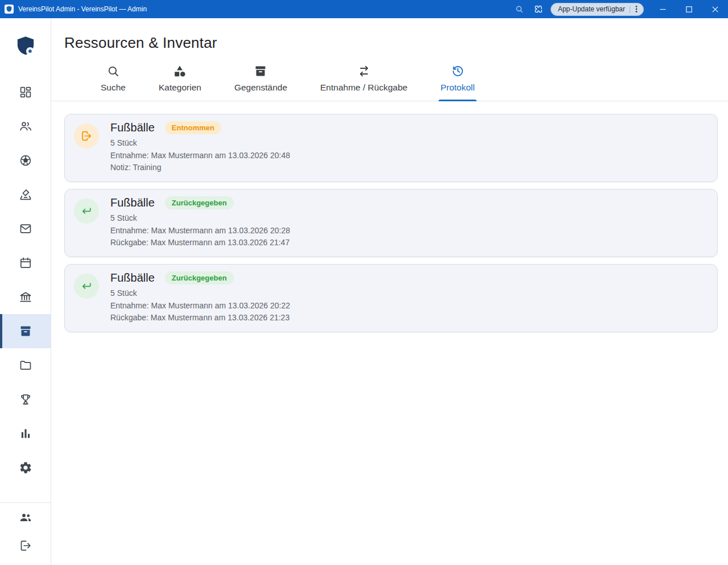  I want to click on status-badge: Entnommen, so click(193, 127).